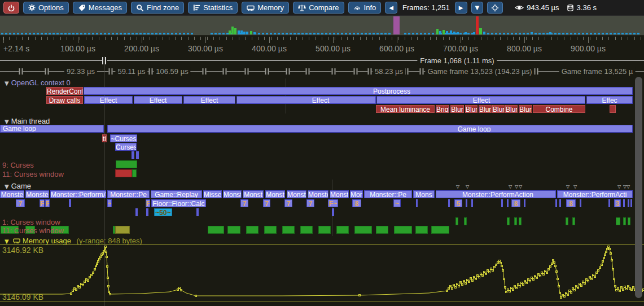 The width and height of the screenshot is (644, 306). I want to click on zone-bar: Monste, so click(37, 194).